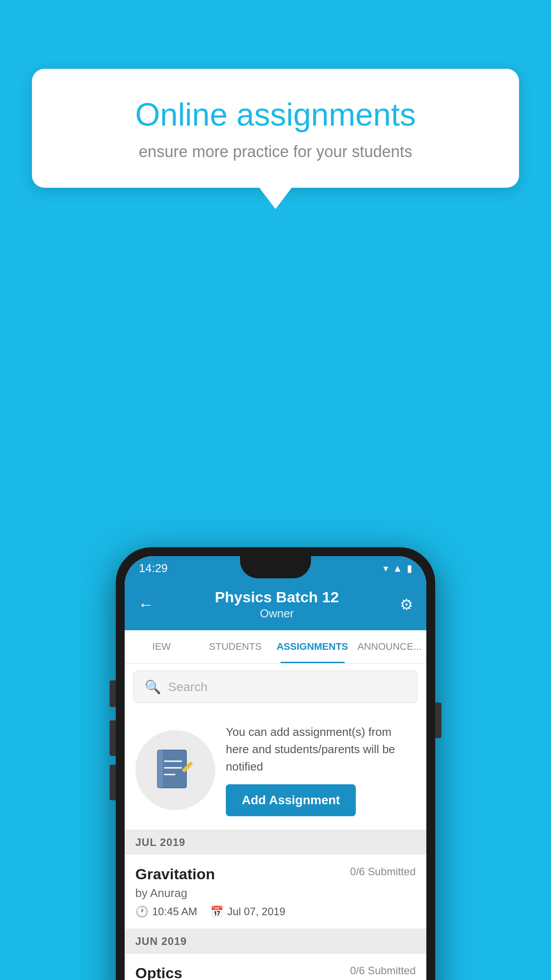 The image size is (551, 980). I want to click on power-button, so click(438, 720).